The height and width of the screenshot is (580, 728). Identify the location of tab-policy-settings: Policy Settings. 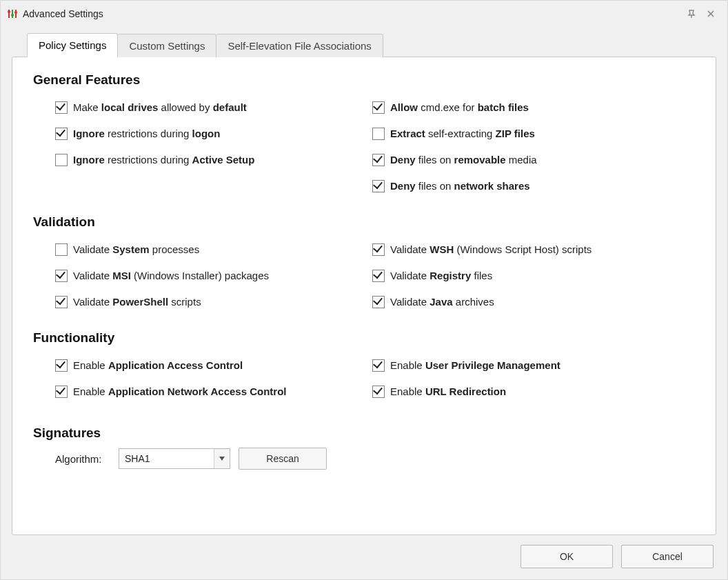
(72, 46).